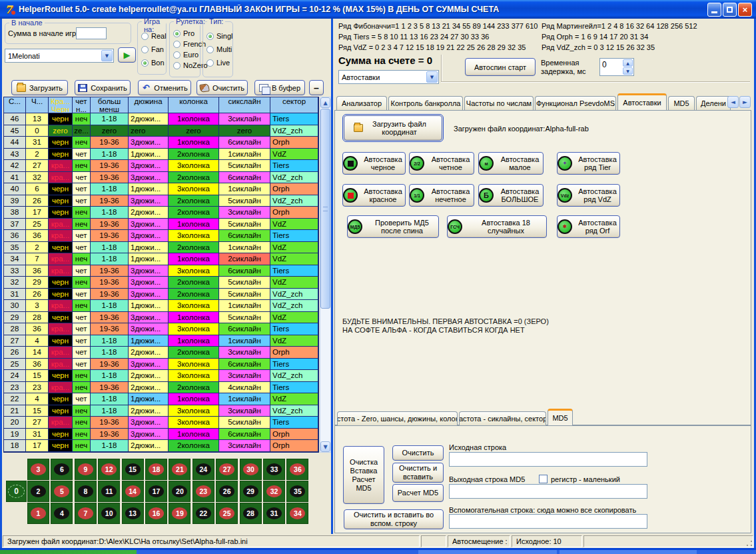  Describe the element at coordinates (189, 44) in the screenshot. I see `radio-option-french: French` at that location.